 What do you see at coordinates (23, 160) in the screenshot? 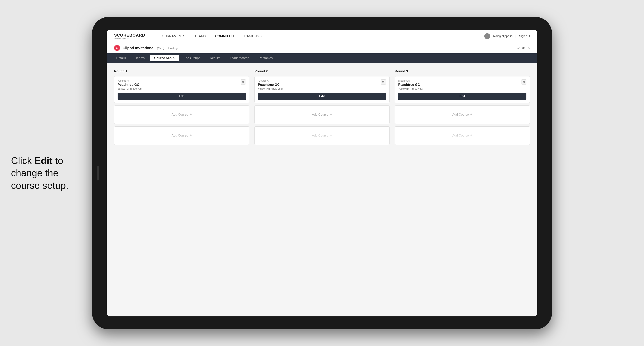
I see `instruction-prefix: Click` at bounding box center [23, 160].